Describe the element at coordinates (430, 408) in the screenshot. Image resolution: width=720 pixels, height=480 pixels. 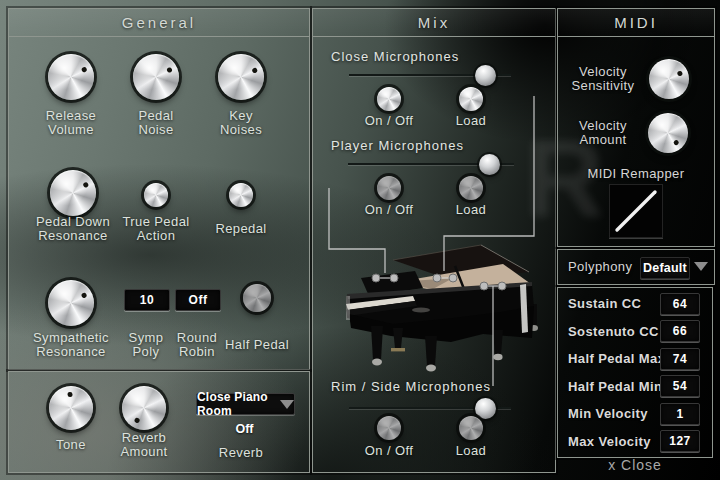
I see `rim-side-mics-level-slider` at that location.